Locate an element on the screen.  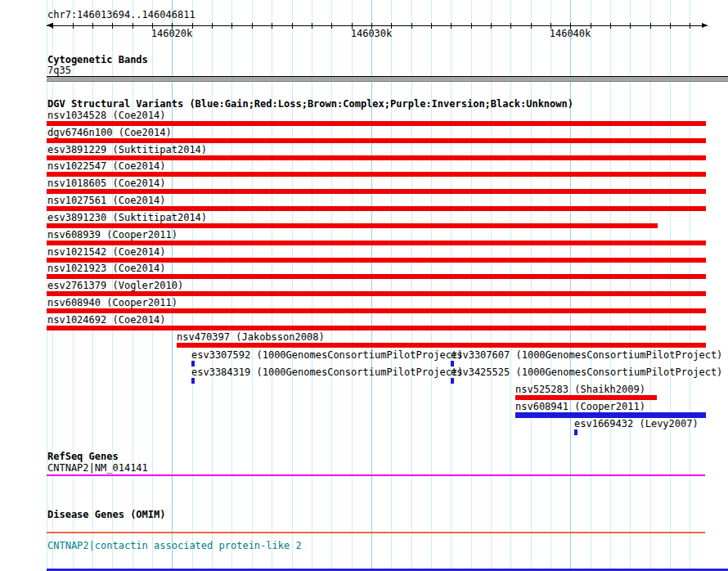
variant-label: esv3384319 (1000GenomesConsortiumPilotPr… is located at coordinates (327, 373).